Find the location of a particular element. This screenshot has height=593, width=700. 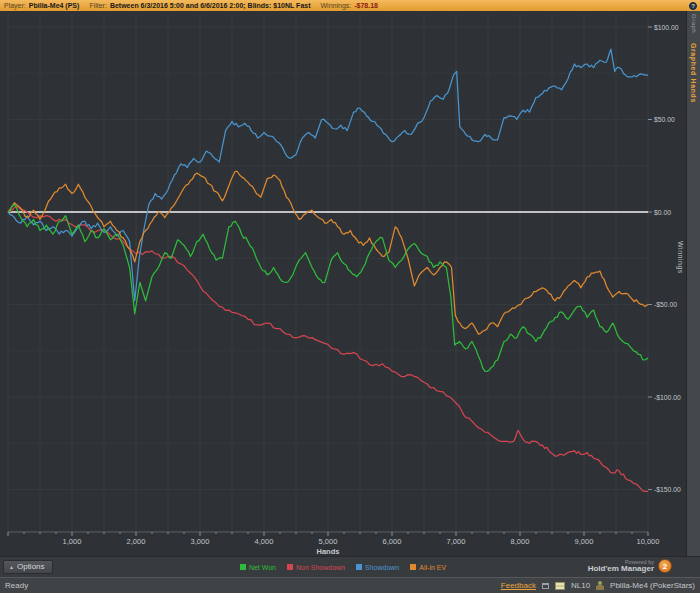

player-value: Pbilla-Me4 (PS) is located at coordinates (54, 6).